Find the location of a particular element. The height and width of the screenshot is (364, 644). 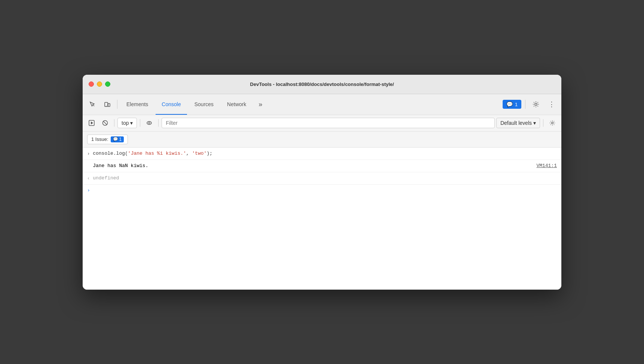

console-settings-button is located at coordinates (552, 123).